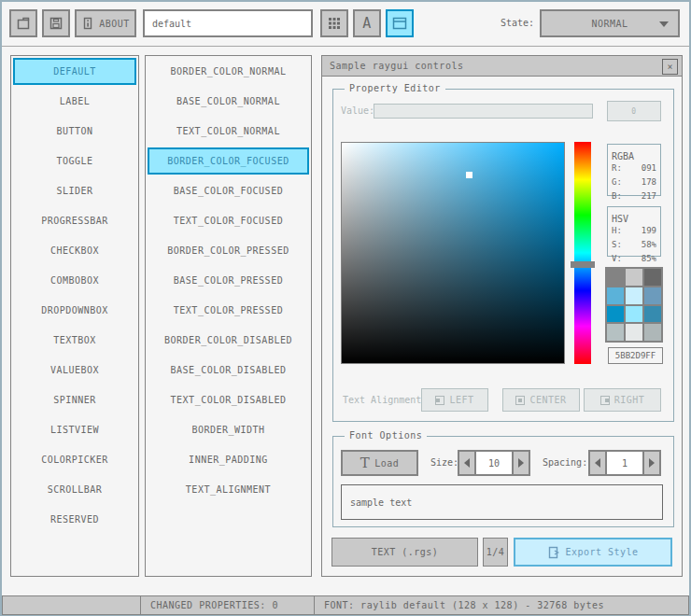  Describe the element at coordinates (634, 170) in the screenshot. I see `rgba-group: RGBA R: 091 G: 178 B: 217` at that location.